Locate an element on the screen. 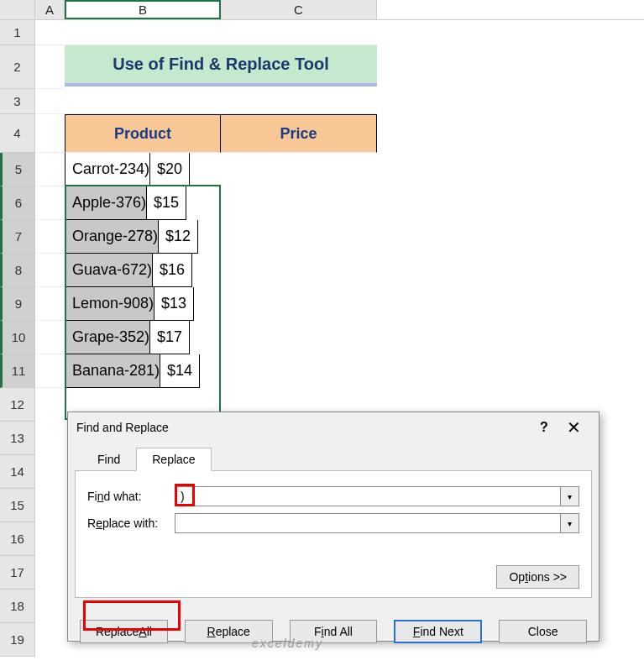  find-what-dropdown: ▾ is located at coordinates (570, 496).